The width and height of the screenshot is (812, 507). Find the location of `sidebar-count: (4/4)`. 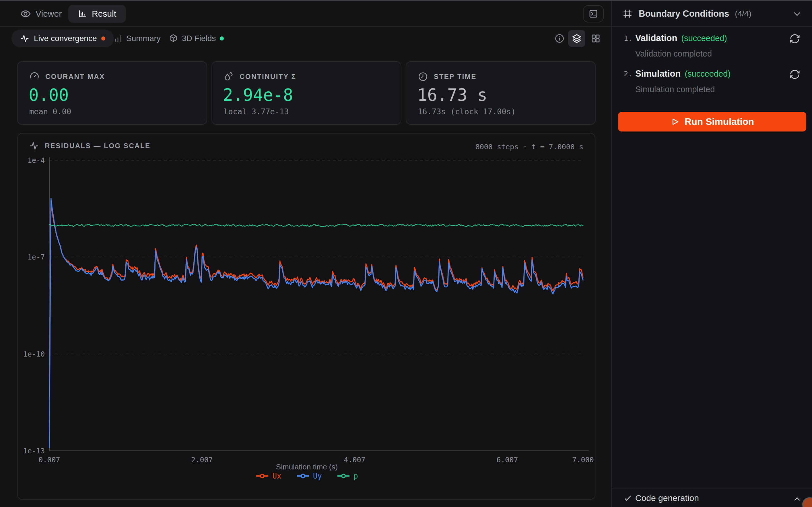

sidebar-count: (4/4) is located at coordinates (743, 14).